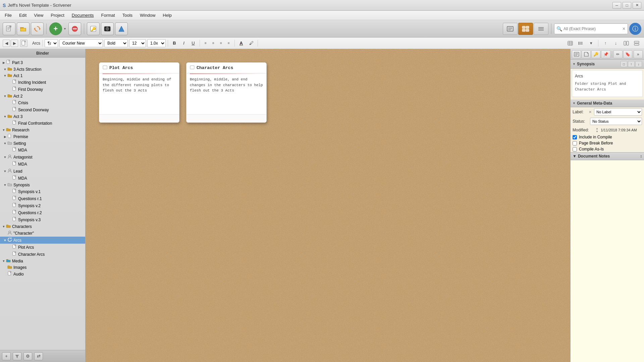  Describe the element at coordinates (43, 213) in the screenshot. I see `tree-item-q2: Questions r.2` at that location.